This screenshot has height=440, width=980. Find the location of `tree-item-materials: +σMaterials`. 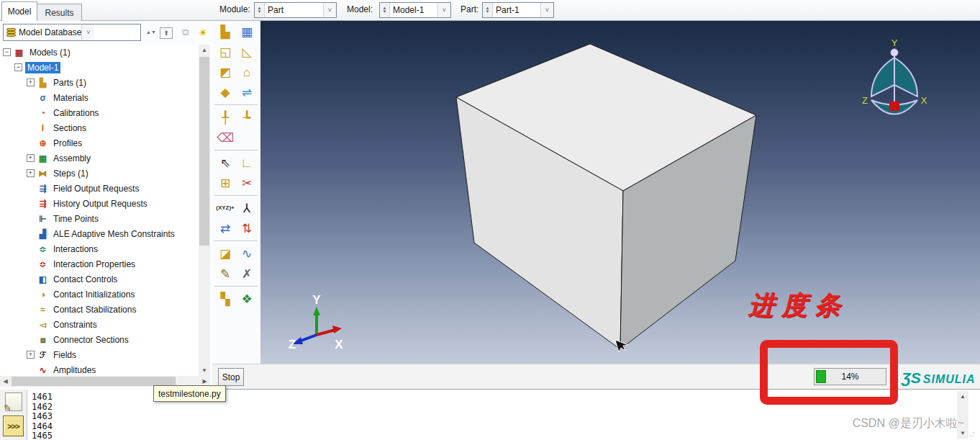

tree-item-materials: +σMaterials is located at coordinates (99, 98).